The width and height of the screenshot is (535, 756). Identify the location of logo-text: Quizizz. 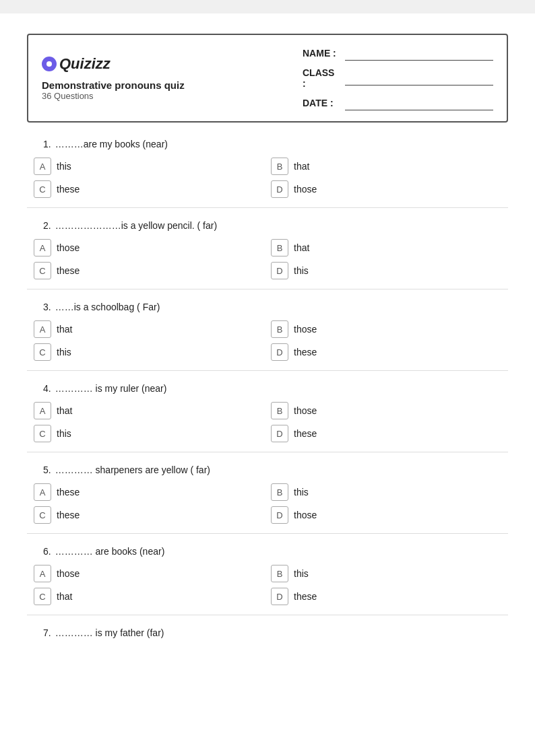
(85, 64).